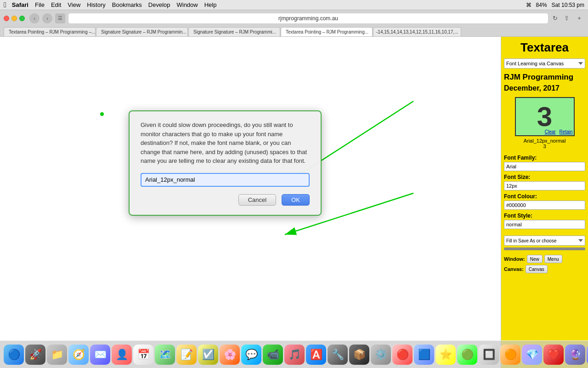 The image size is (588, 368). Describe the element at coordinates (545, 243) in the screenshot. I see `save-as-wrap: Fill in Save As or choose` at that location.